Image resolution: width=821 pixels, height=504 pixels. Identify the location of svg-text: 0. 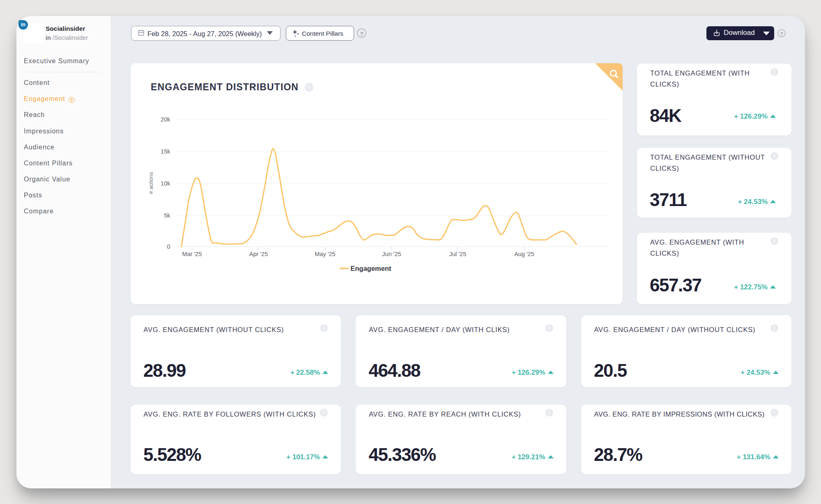
(168, 247).